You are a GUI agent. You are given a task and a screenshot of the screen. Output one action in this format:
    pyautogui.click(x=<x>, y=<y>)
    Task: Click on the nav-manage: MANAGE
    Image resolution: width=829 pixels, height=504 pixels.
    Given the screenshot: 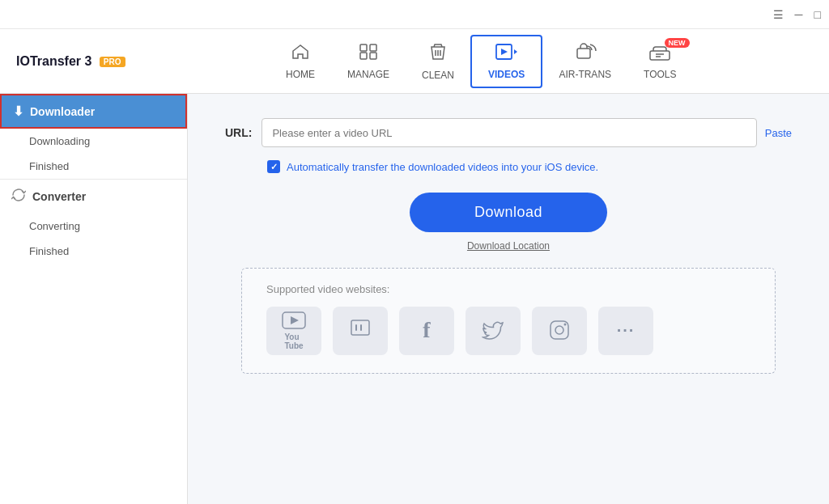 What is the action you would take?
    pyautogui.click(x=368, y=61)
    